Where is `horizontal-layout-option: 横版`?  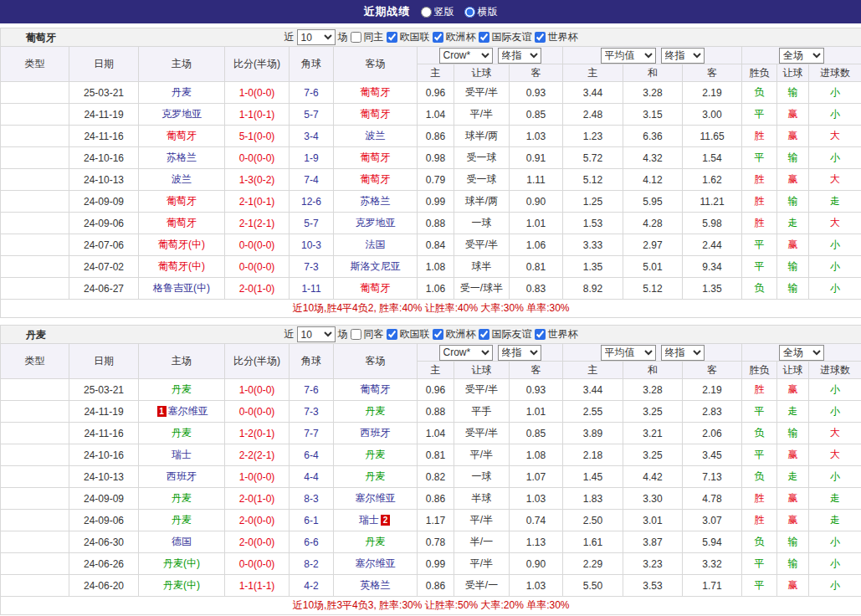
horizontal-layout-option: 横版 is located at coordinates (481, 12).